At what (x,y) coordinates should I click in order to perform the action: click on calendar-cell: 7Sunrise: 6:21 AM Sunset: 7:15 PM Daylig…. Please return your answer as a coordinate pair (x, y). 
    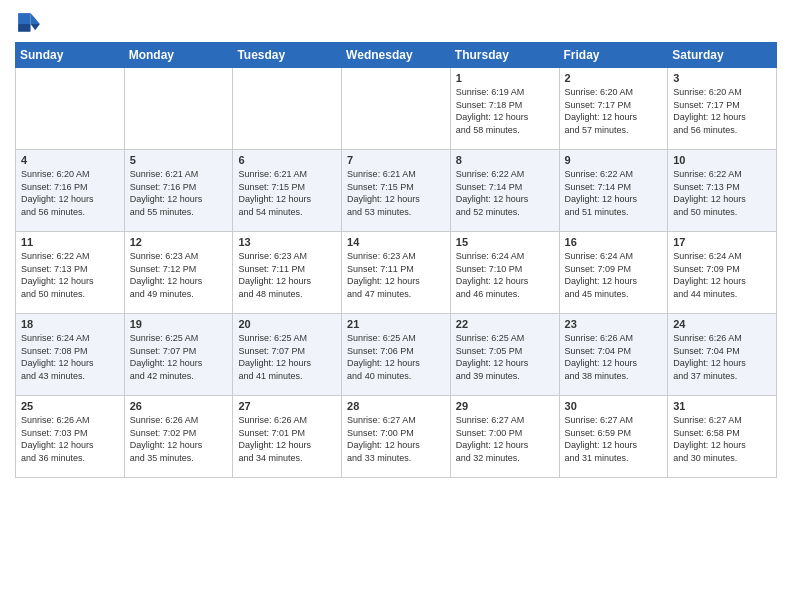
    Looking at the image, I should click on (396, 191).